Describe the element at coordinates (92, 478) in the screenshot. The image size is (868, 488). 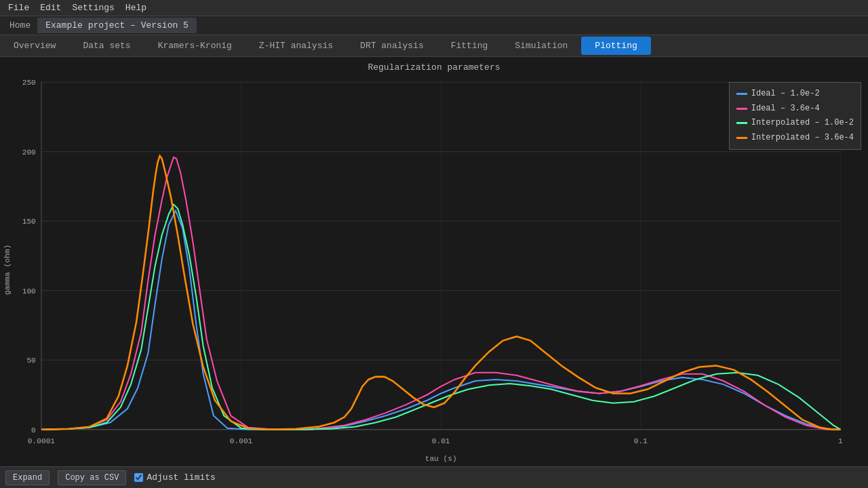
I see `copy-csv-button: Copy as CSV` at that location.